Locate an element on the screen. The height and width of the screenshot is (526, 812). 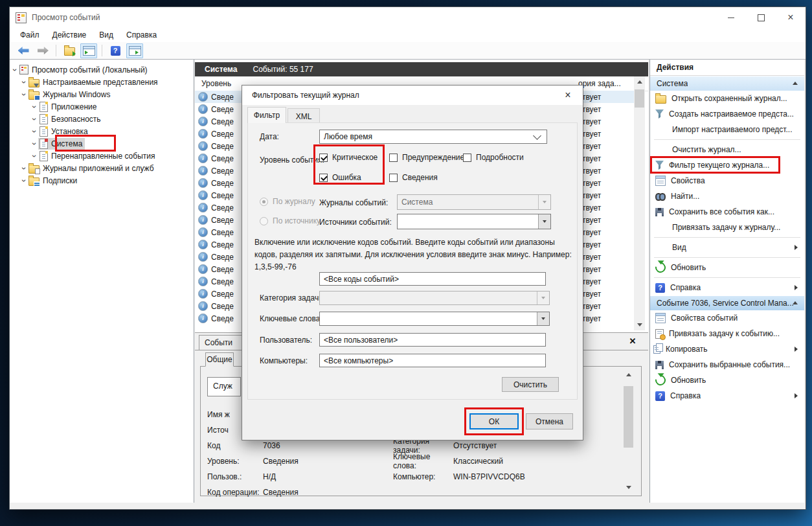
events-scrollbar is located at coordinates (640, 203).